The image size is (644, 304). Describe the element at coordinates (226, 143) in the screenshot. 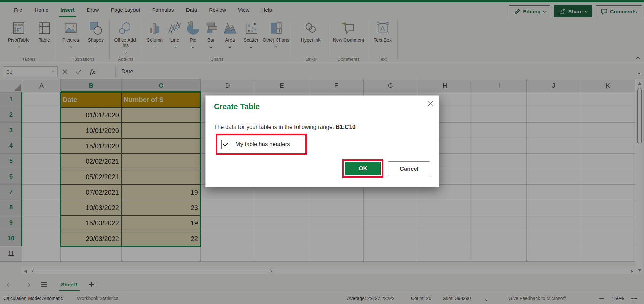

I see `checkmark-icon` at that location.